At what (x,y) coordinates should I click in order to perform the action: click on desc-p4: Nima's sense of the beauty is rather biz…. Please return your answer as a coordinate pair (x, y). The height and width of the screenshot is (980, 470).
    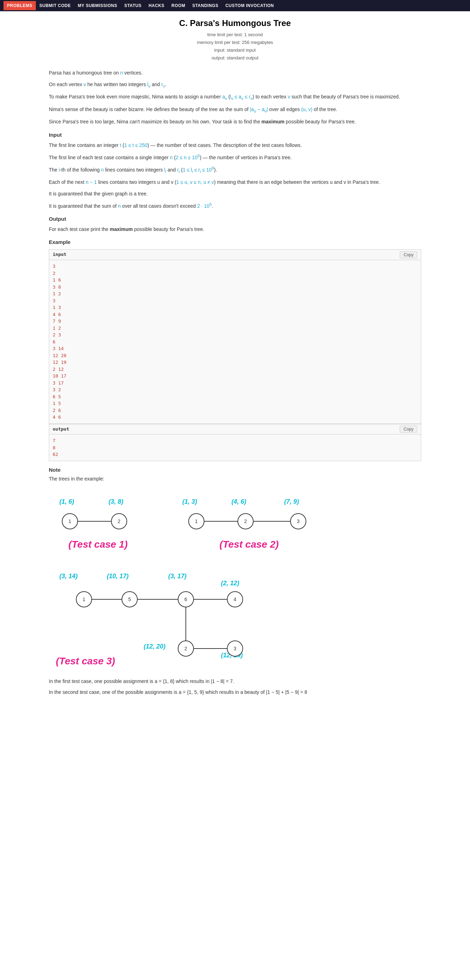
    Looking at the image, I should click on (235, 110).